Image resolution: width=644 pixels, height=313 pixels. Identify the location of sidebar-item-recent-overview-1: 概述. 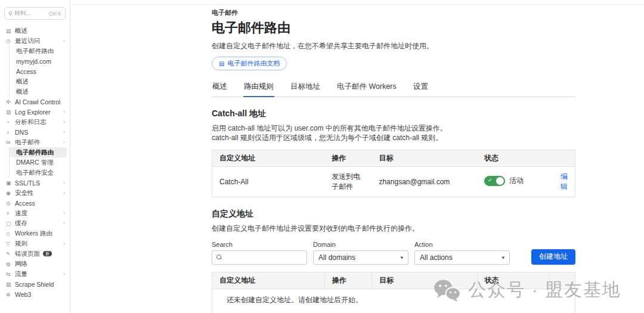
(38, 81).